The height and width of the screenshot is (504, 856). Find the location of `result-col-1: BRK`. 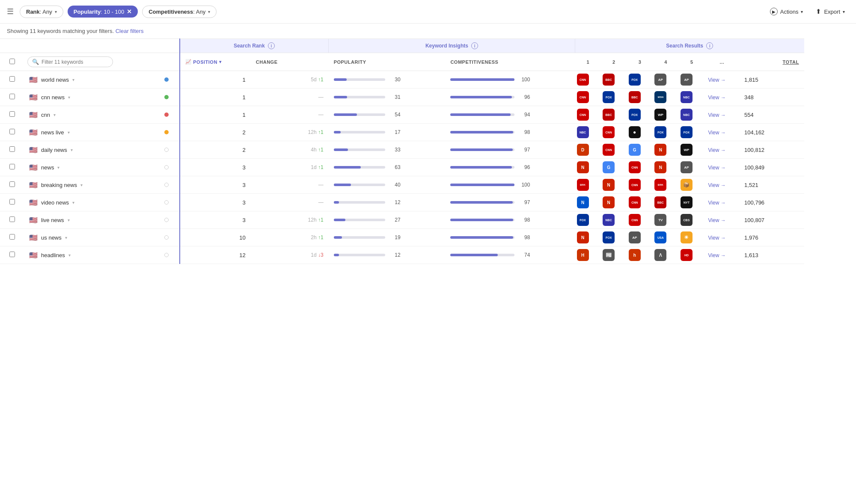

result-col-1: BRK is located at coordinates (588, 185).